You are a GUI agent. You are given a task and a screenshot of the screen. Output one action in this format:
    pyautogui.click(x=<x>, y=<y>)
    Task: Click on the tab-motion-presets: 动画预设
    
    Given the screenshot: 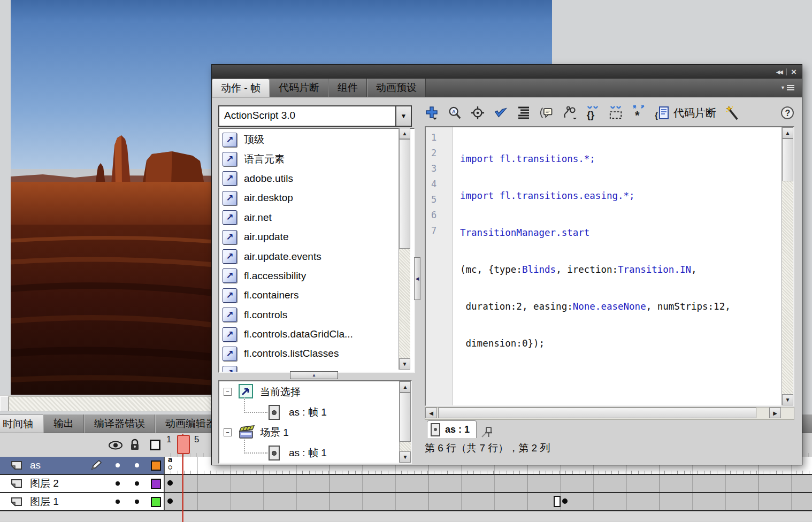 What is the action you would take?
    pyautogui.click(x=396, y=88)
    